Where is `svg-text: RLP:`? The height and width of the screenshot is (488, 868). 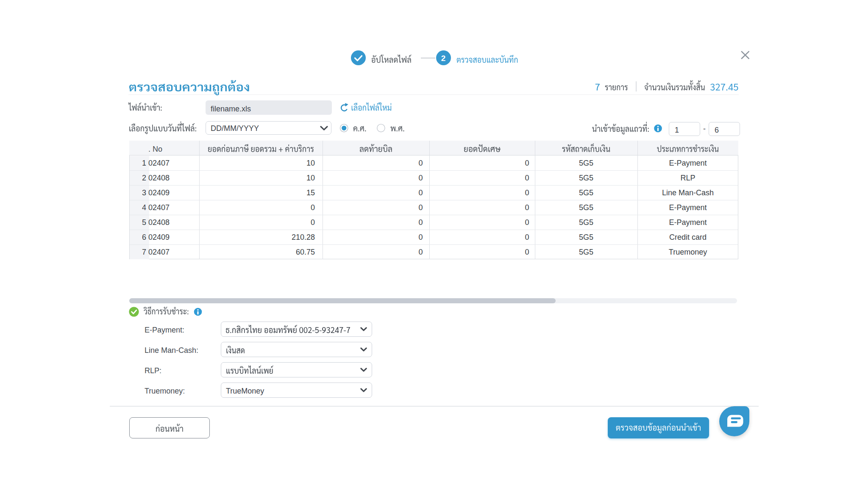 svg-text: RLP: is located at coordinates (153, 371).